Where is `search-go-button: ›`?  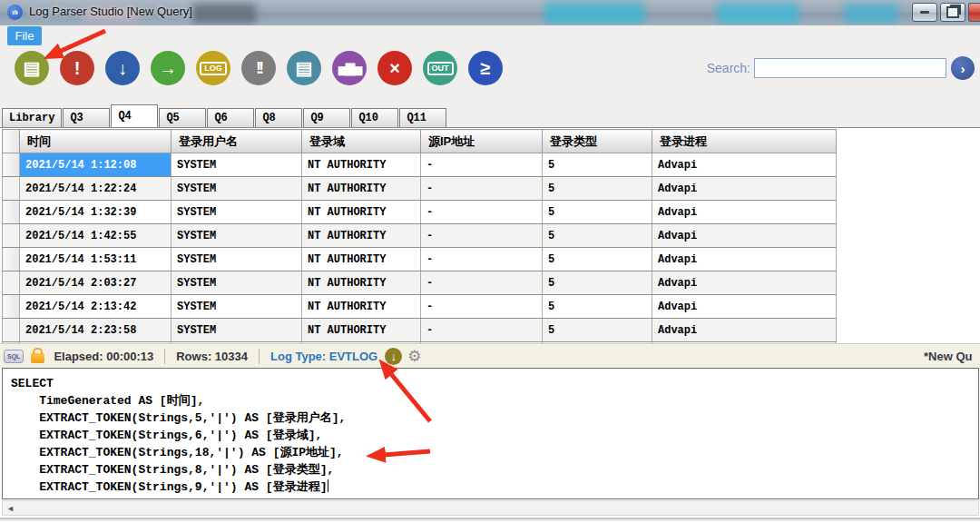 search-go-button: › is located at coordinates (963, 68).